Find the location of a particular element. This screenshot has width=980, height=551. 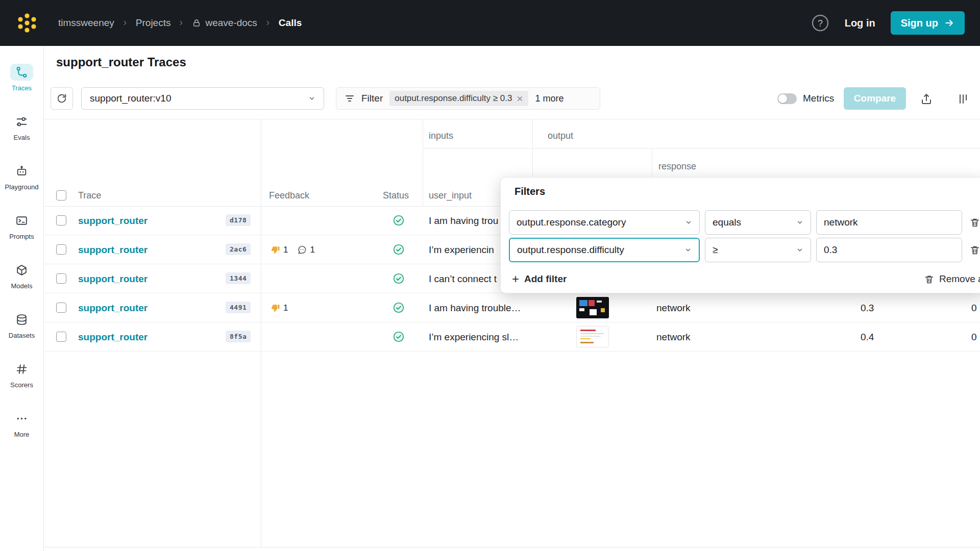

next-value-cell: 0 is located at coordinates (974, 308).